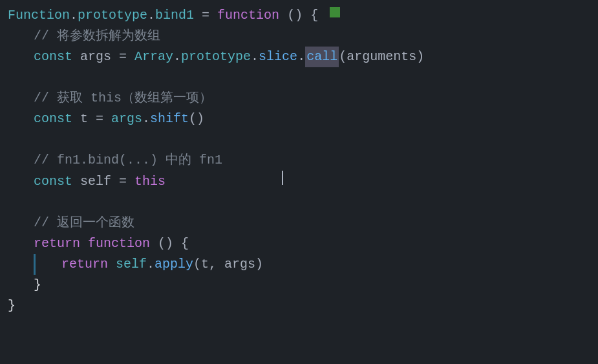 This screenshot has height=364, width=598. What do you see at coordinates (299, 16) in the screenshot?
I see `code-line-1: Function.prototype.bind1 = function () {` at bounding box center [299, 16].